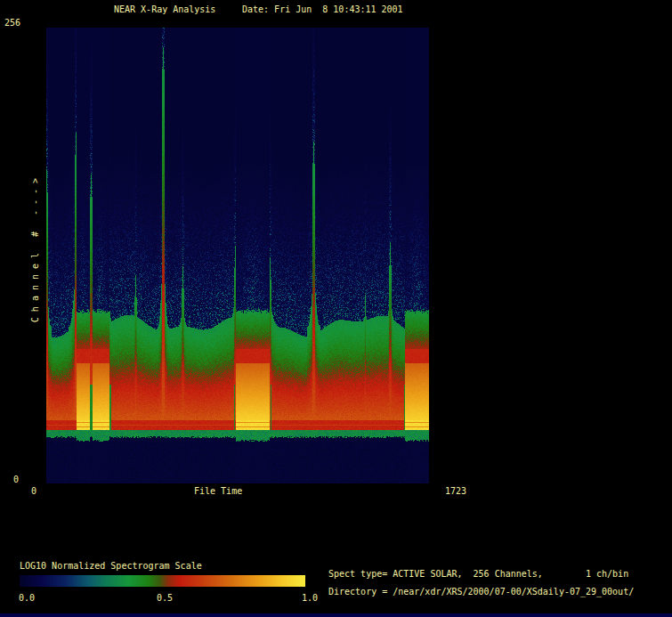 The image size is (672, 617). What do you see at coordinates (36, 248) in the screenshot?
I see `y-axis-label: Channel # --->` at bounding box center [36, 248].